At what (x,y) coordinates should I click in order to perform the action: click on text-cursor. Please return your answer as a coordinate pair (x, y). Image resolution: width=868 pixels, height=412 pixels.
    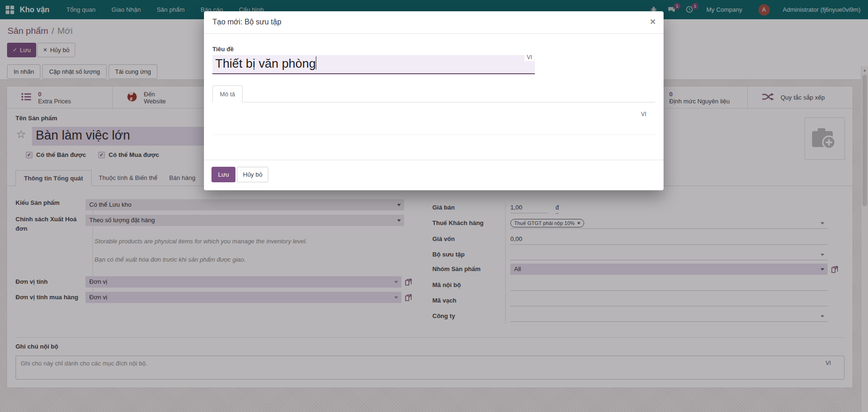
    Looking at the image, I should click on (316, 63).